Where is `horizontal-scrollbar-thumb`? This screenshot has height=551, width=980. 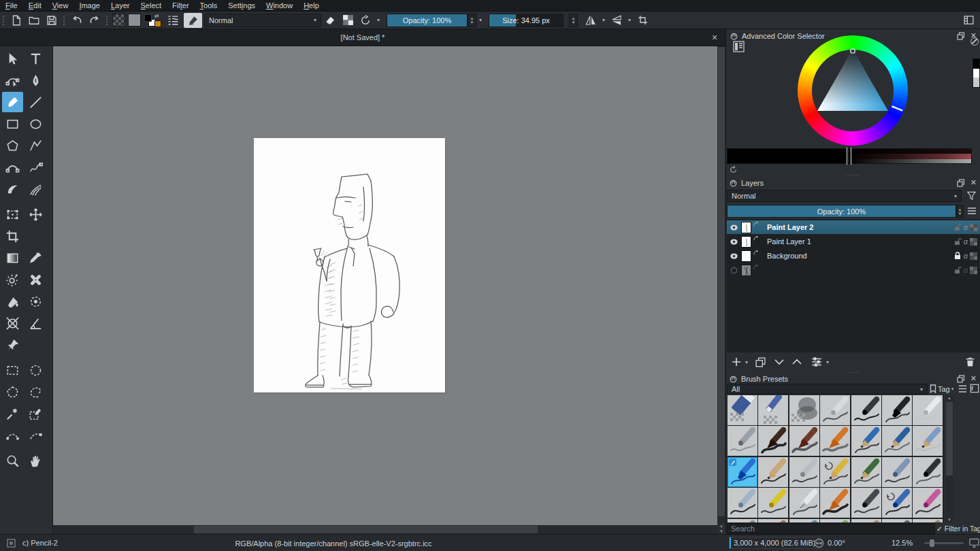
horizontal-scrollbar-thumb is located at coordinates (366, 529).